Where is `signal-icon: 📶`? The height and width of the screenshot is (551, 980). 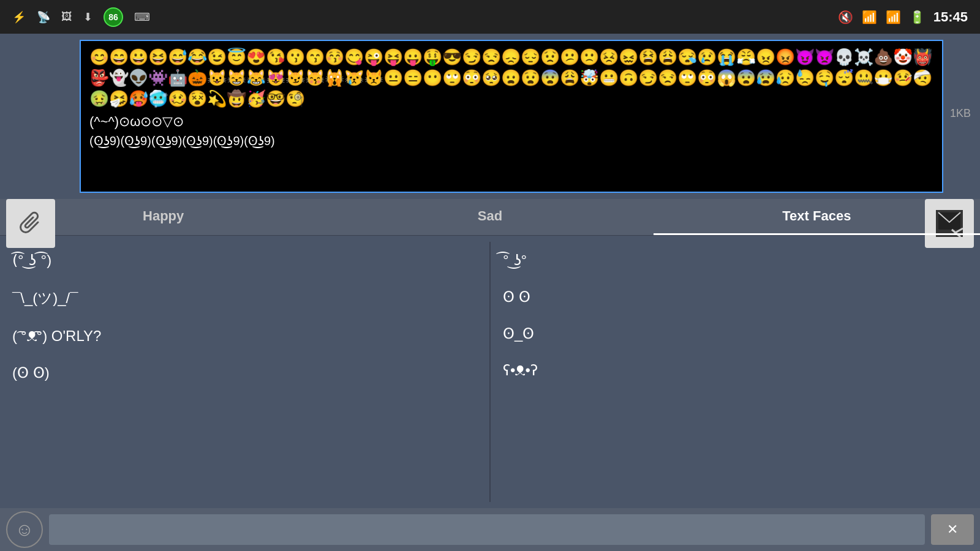 signal-icon: 📶 is located at coordinates (893, 17).